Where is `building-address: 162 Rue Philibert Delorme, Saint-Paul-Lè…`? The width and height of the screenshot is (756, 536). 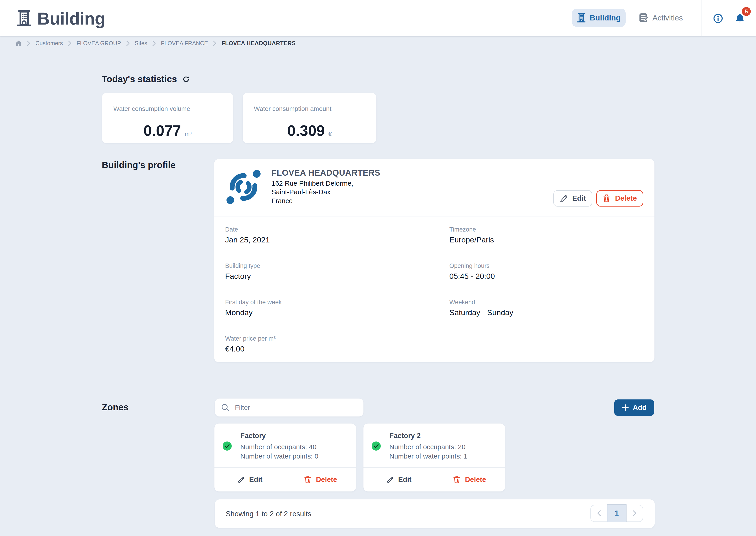
building-address: 162 Rue Philibert Delorme, Saint-Paul-Lè… is located at coordinates (312, 192).